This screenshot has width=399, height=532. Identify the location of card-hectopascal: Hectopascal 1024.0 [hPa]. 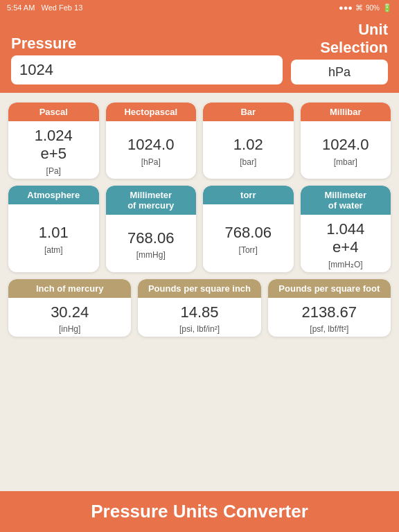
(151, 141).